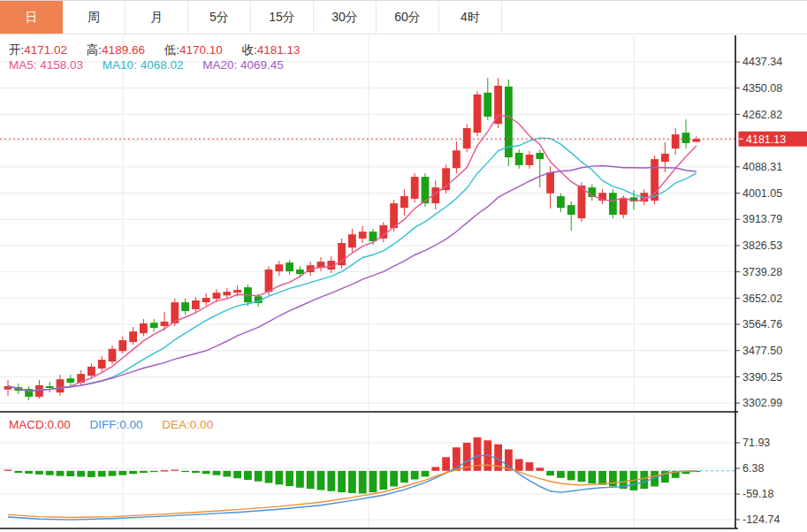  What do you see at coordinates (59, 424) in the screenshot?
I see `macd-value: 0.00` at bounding box center [59, 424].